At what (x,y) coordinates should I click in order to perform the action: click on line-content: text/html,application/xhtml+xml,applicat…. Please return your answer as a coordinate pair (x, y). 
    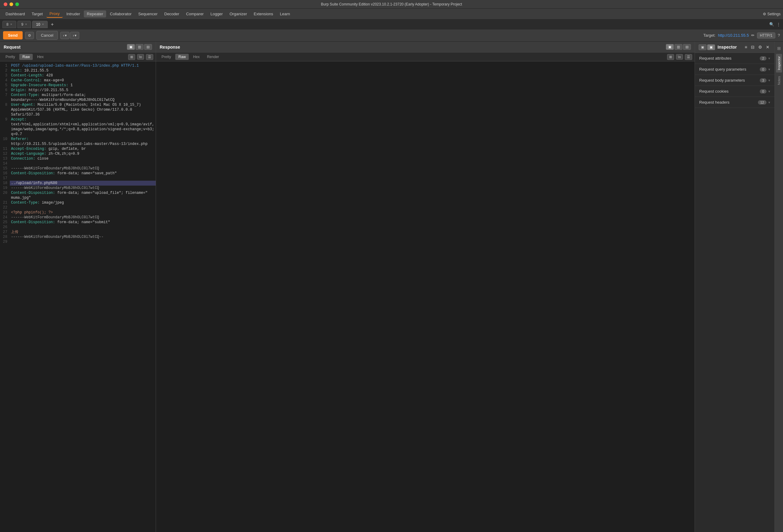
    Looking at the image, I should click on (83, 125).